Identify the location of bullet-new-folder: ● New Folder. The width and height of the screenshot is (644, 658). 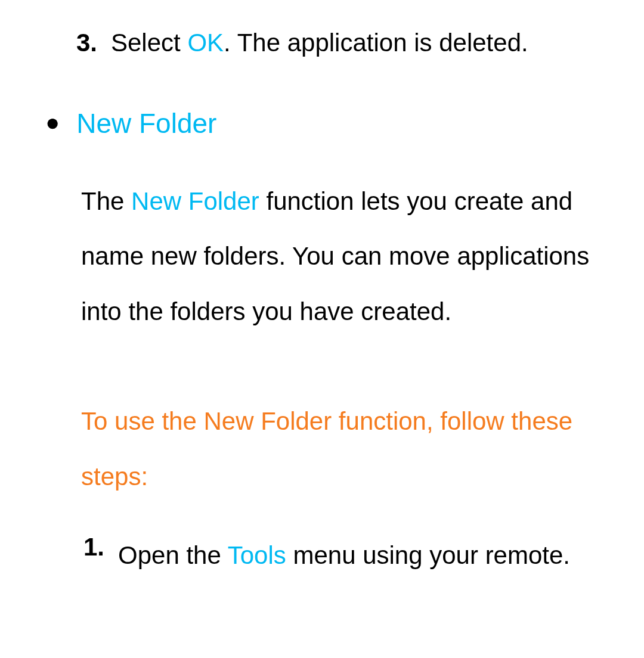
(339, 124).